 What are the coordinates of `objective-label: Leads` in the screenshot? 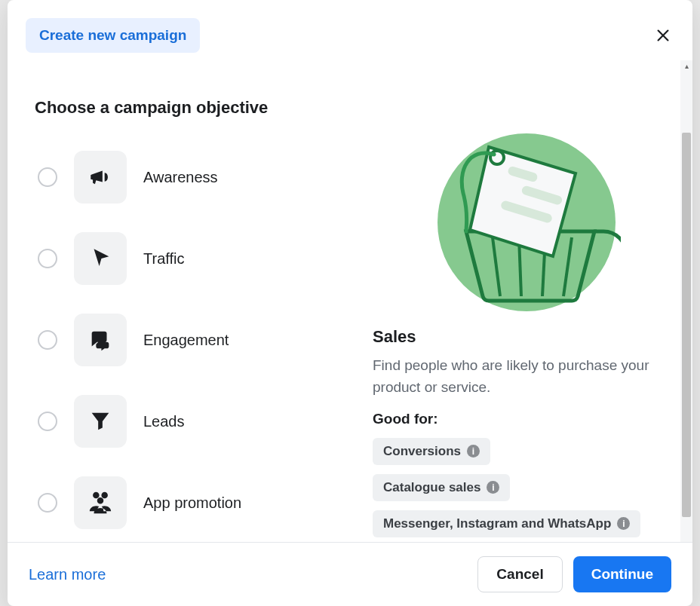 It's located at (164, 422).